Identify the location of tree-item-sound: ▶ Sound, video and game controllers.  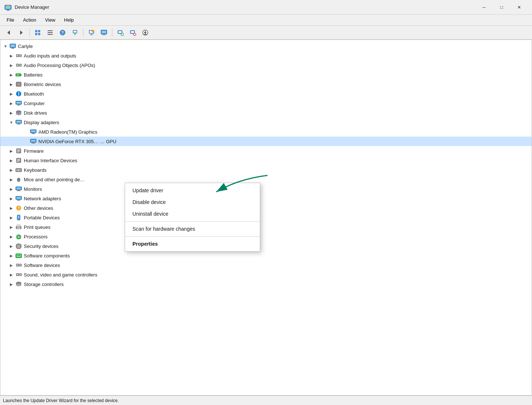
(266, 275).